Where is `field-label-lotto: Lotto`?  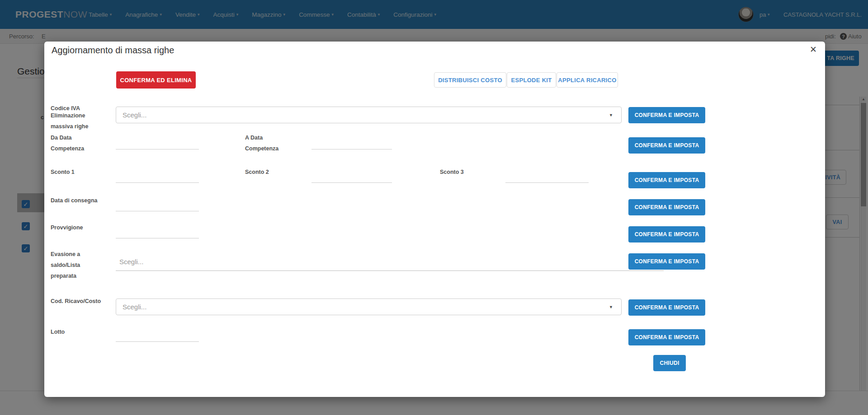 field-label-lotto: Lotto is located at coordinates (82, 332).